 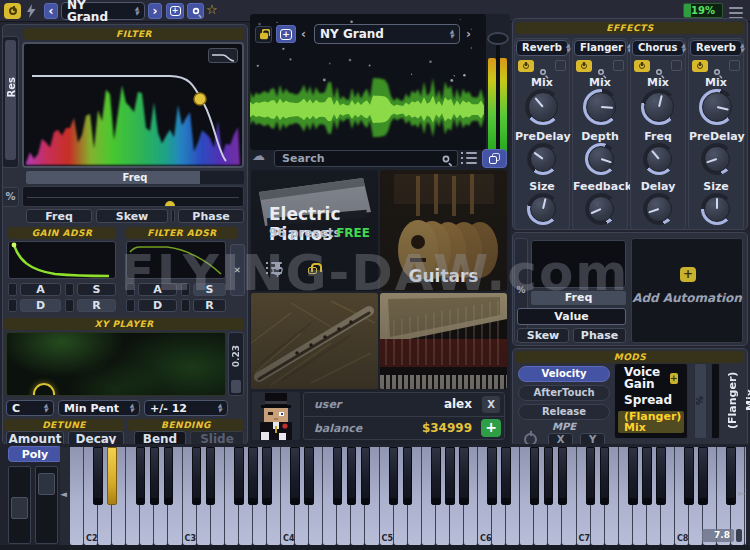 I want to click on browser-prev-button: ‹, so click(x=304, y=34).